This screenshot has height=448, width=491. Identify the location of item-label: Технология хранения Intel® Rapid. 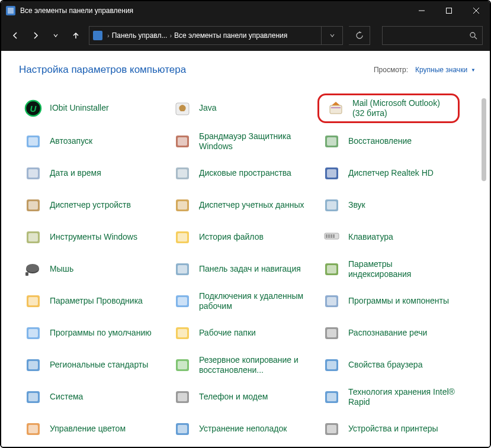
(402, 398).